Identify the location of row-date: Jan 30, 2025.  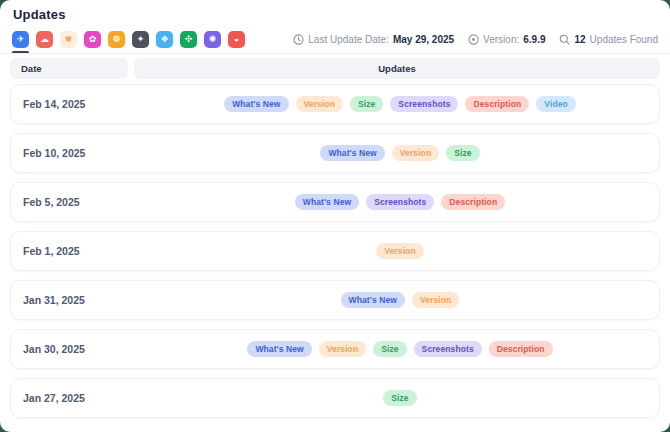
(76, 349).